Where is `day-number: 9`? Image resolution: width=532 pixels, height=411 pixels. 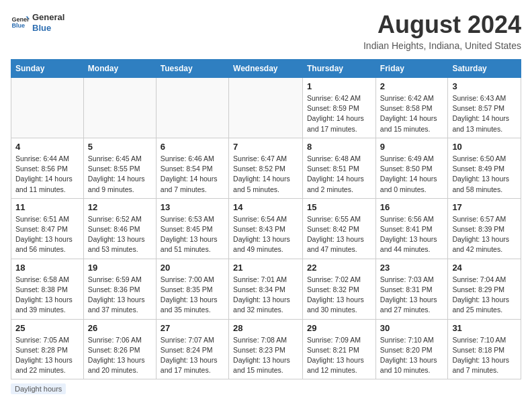
day-number: 9 is located at coordinates (412, 146).